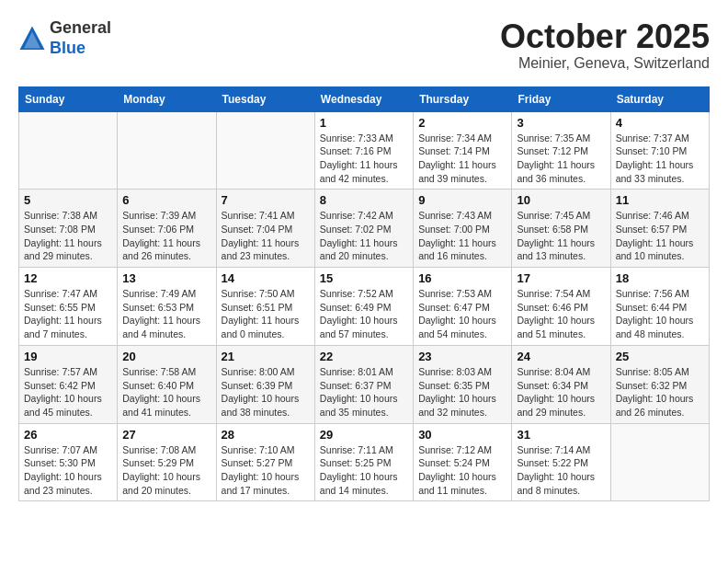 The image size is (728, 563). What do you see at coordinates (265, 99) in the screenshot?
I see `weekday-header-tuesday: Tuesday` at bounding box center [265, 99].